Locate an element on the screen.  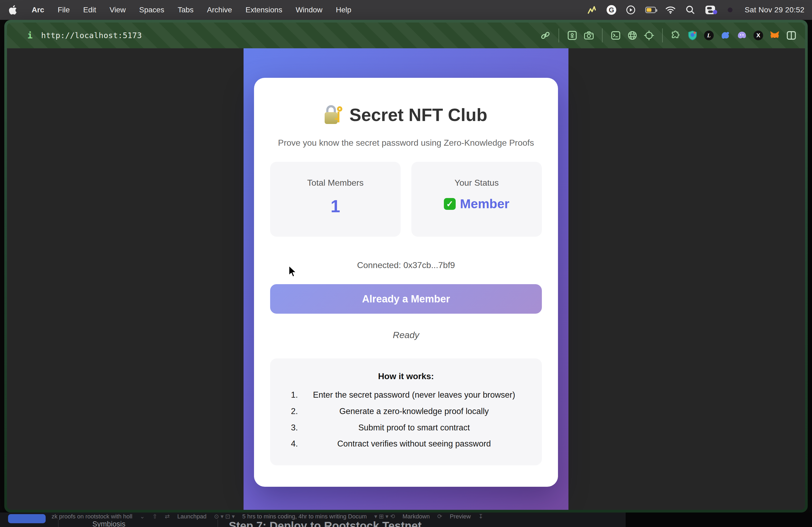
total-members-box: Total Members 1 is located at coordinates (335, 199).